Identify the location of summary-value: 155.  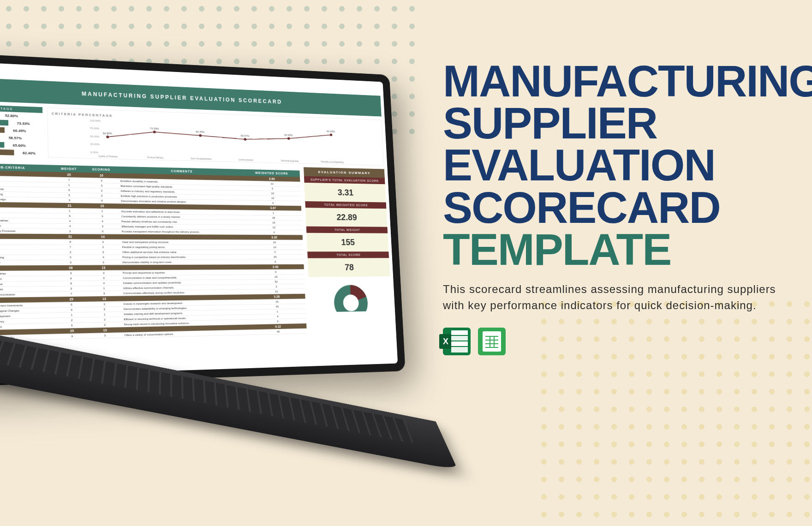
(347, 243).